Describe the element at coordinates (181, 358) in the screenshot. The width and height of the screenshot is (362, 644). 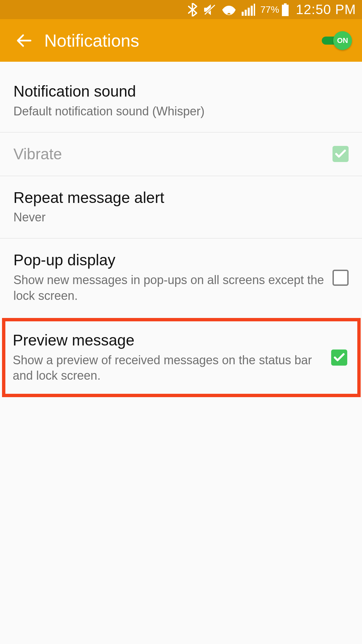
I see `highlight-preview-message: Preview message Show a preview of receiv…` at that location.